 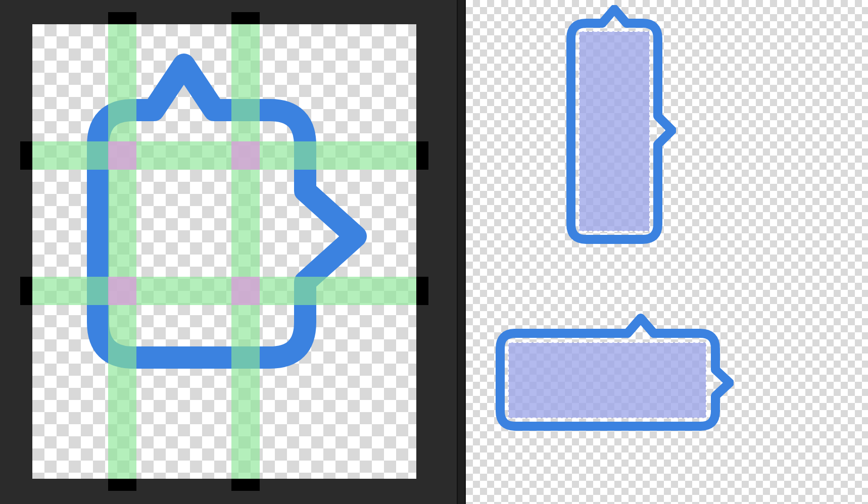 I want to click on panel-divider, so click(x=461, y=252).